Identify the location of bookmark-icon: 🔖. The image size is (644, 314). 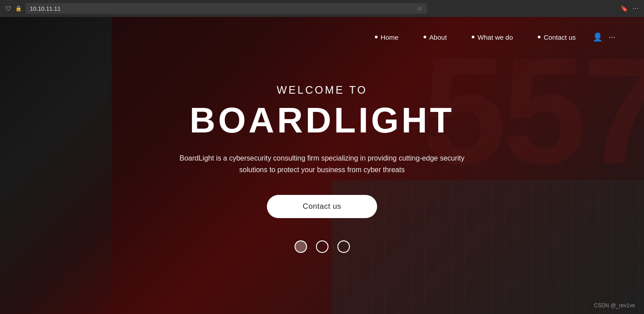
(624, 8).